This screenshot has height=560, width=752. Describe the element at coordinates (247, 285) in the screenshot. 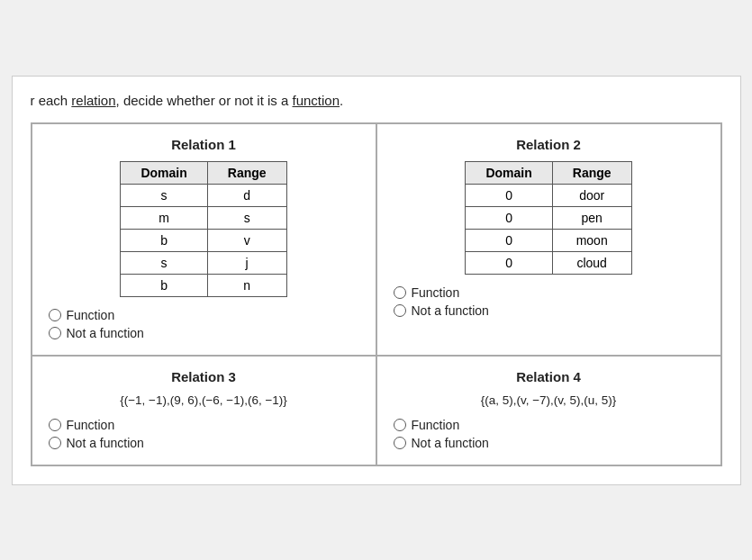

I see `table-row: n` at that location.